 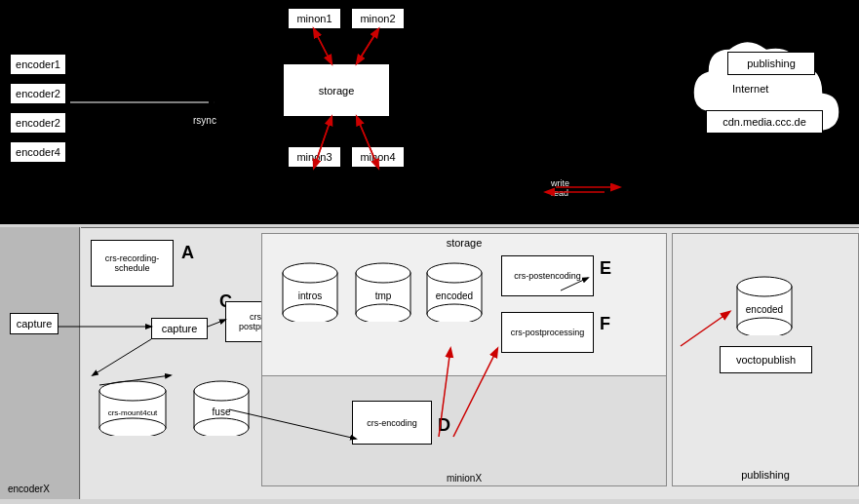 What do you see at coordinates (560, 188) in the screenshot?
I see `write-read-label: write read` at bounding box center [560, 188].